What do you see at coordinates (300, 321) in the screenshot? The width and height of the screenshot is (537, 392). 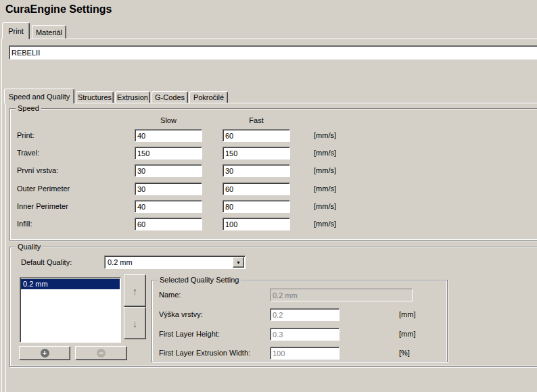 I see `selected-quality-setting-group: Selected Quality Setting Name: Výška vrs…` at bounding box center [300, 321].